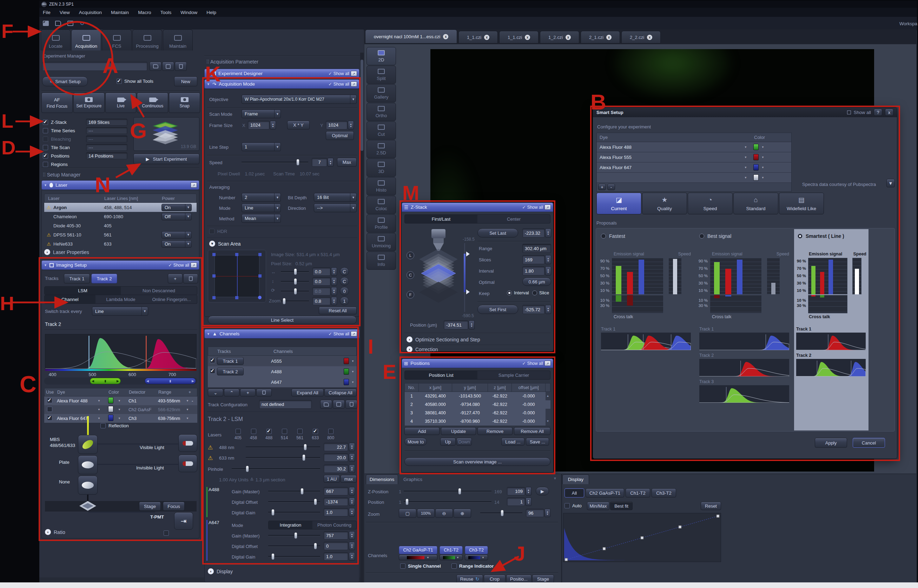 This screenshot has width=918, height=588. Describe the element at coordinates (831, 443) in the screenshot. I see `apply-button: Apply` at that location.